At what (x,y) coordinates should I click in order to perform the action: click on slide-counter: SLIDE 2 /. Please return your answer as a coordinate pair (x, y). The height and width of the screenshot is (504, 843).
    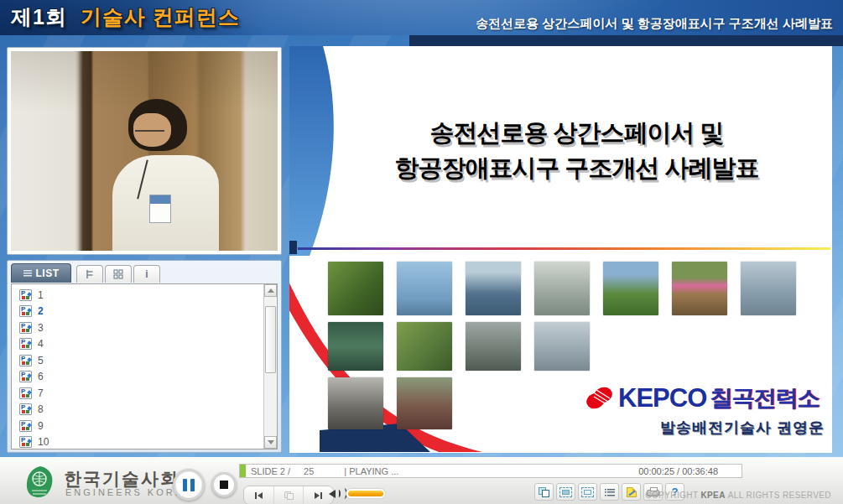
    Looking at the image, I should click on (270, 471).